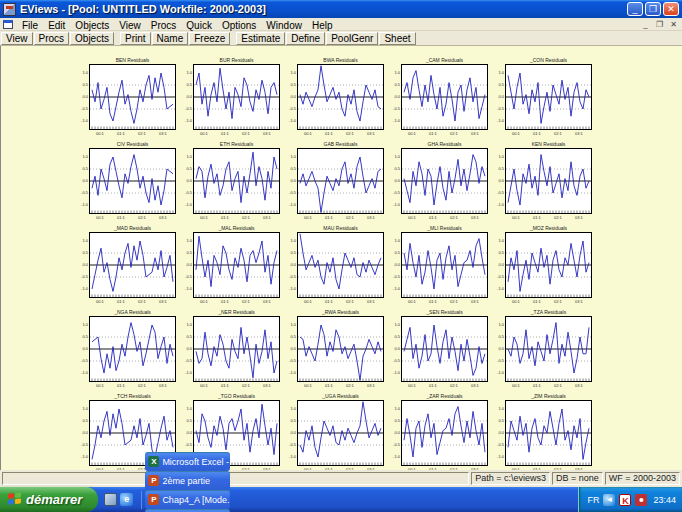 This screenshot has width=682, height=512. What do you see at coordinates (126, 500) in the screenshot?
I see `internet-explorer-icon: e` at bounding box center [126, 500].